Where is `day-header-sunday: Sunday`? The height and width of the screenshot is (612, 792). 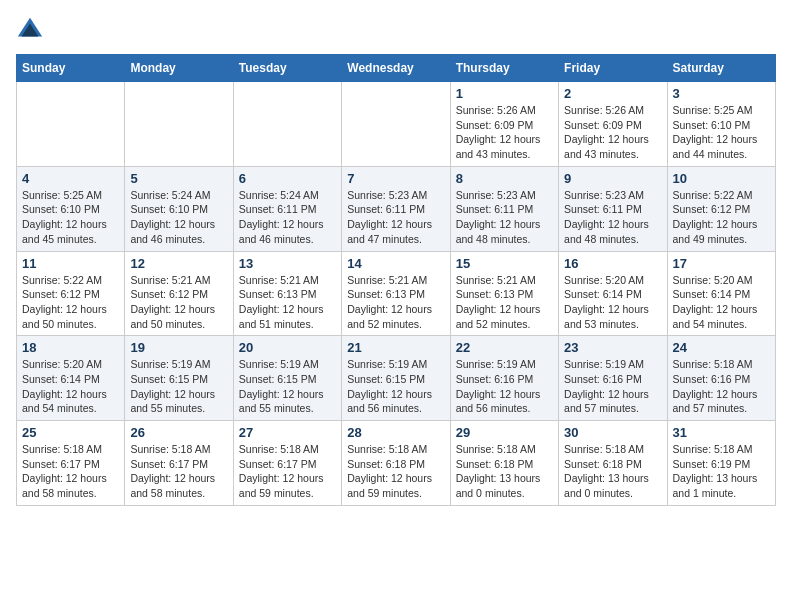
day-header-sunday: Sunday is located at coordinates (71, 68).